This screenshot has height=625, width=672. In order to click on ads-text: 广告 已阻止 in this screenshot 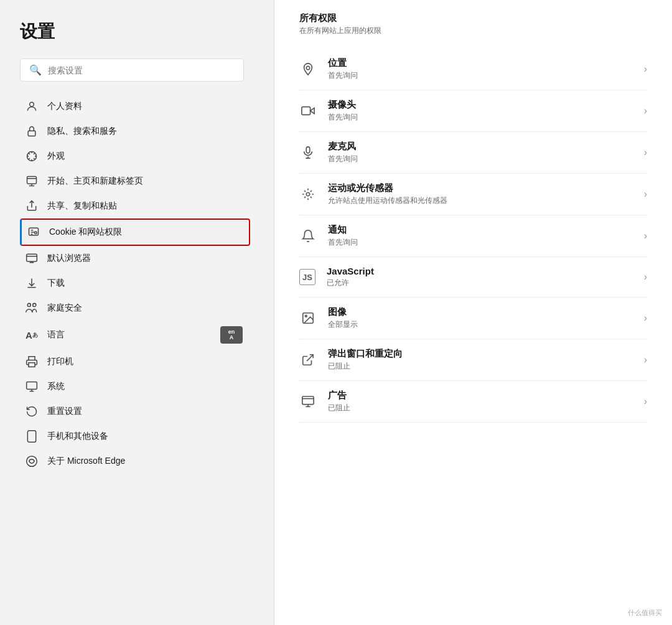, I will do `click(339, 402)`.